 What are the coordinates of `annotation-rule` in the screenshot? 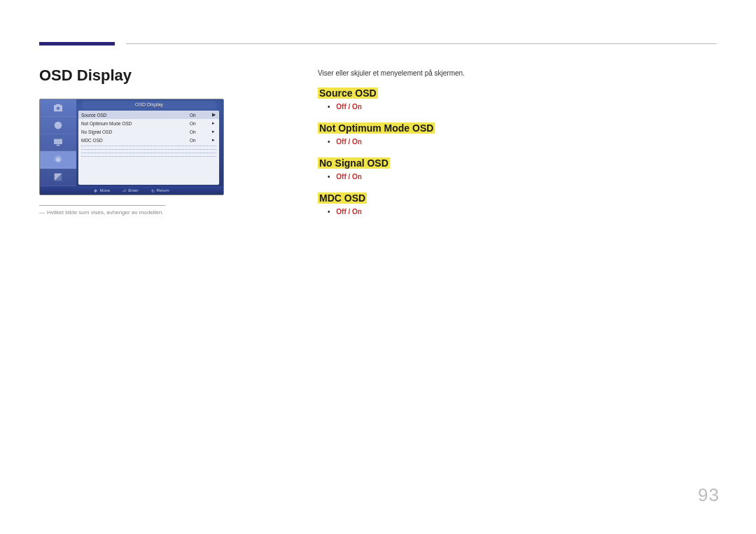 It's located at (102, 206).